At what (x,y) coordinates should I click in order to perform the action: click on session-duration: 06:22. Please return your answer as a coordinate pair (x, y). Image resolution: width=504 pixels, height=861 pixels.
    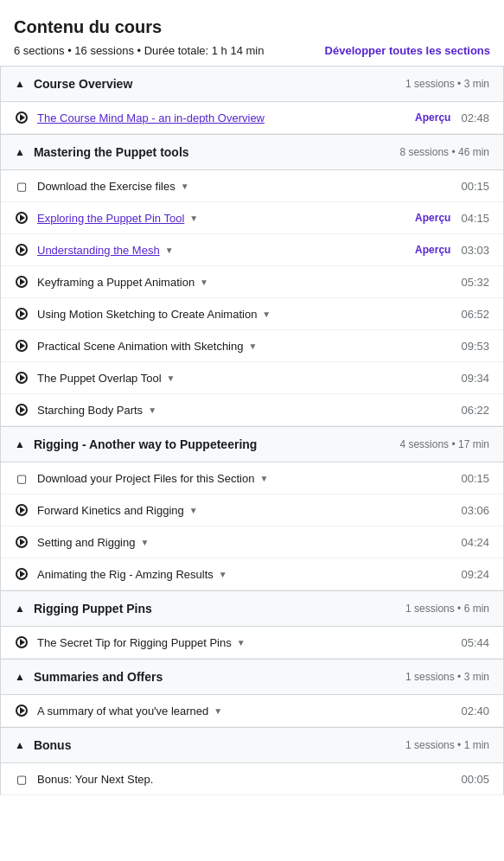
    Looking at the image, I should click on (475, 410).